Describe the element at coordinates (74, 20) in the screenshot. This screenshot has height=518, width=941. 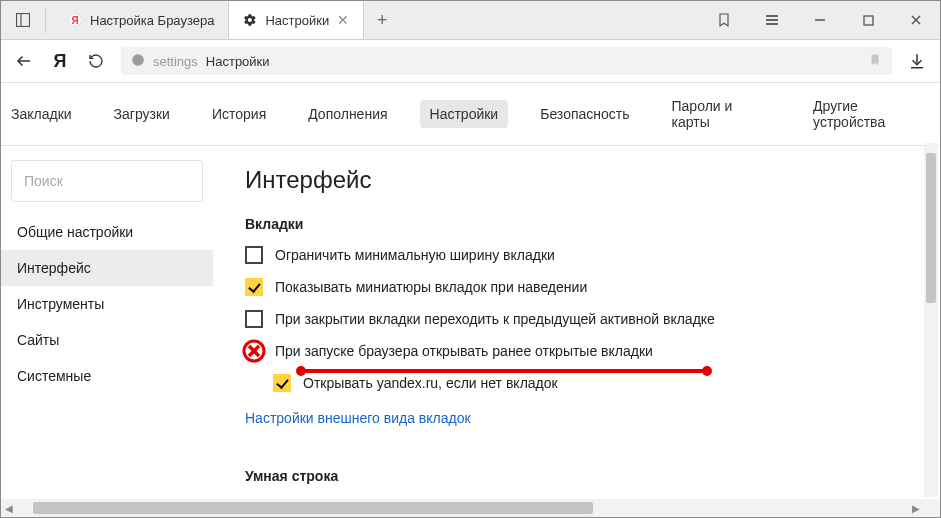
I see `svg-text: Я` at that location.